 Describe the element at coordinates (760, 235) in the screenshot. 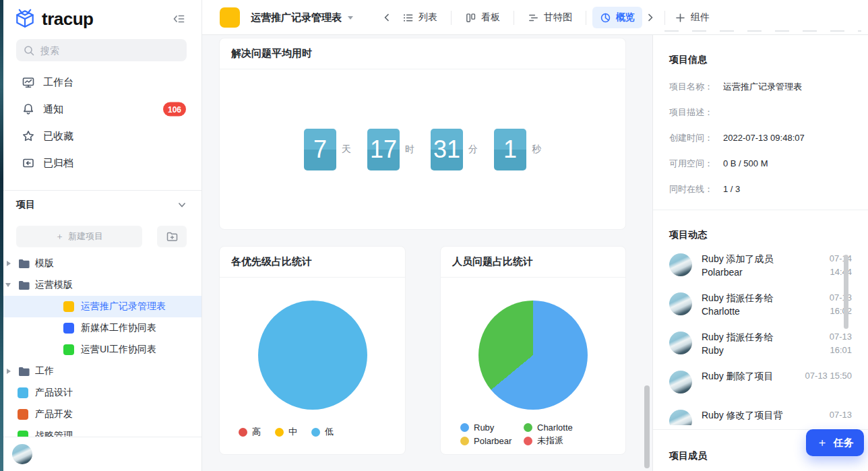

I see `section-title: 项目动态` at that location.